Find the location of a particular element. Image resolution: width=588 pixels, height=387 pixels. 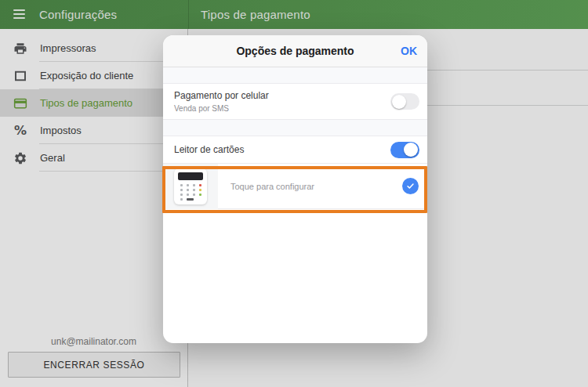

dialog-title: Opções de pagamento is located at coordinates (295, 51).